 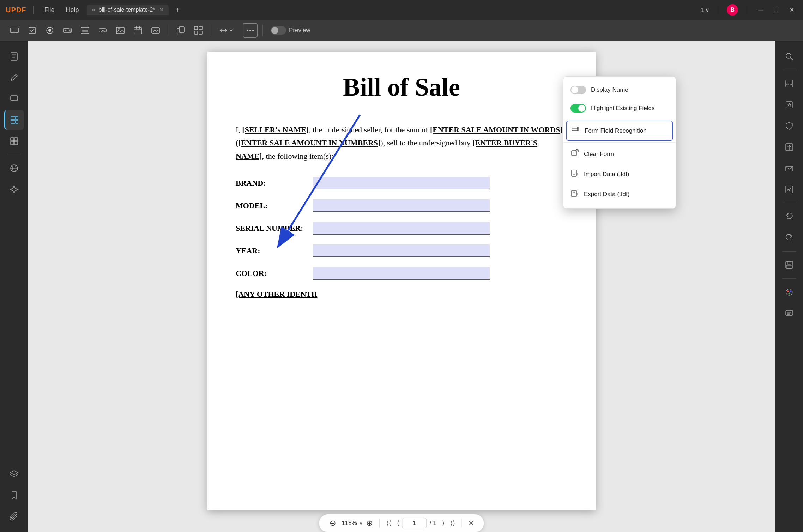 I want to click on preview-toggle, so click(x=278, y=30).